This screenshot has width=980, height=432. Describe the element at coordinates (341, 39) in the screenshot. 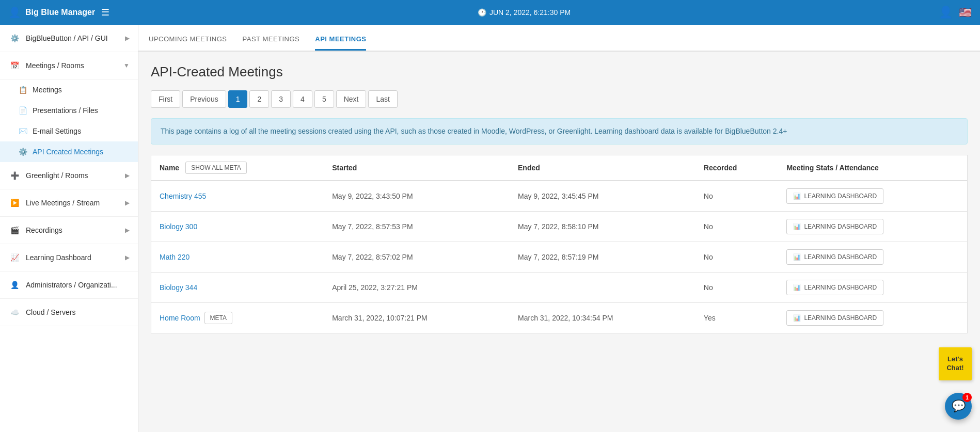

I see `tab-api: API MEETINGS` at that location.